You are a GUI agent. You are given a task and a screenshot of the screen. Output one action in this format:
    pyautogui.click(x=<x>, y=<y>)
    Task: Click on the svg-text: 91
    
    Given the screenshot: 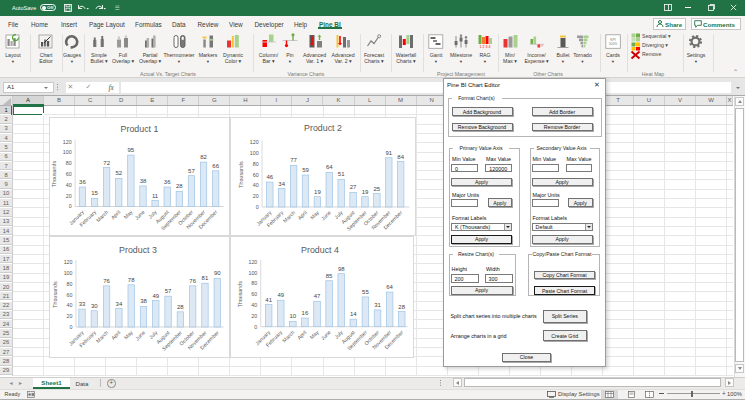 What is the action you would take?
    pyautogui.click(x=388, y=153)
    